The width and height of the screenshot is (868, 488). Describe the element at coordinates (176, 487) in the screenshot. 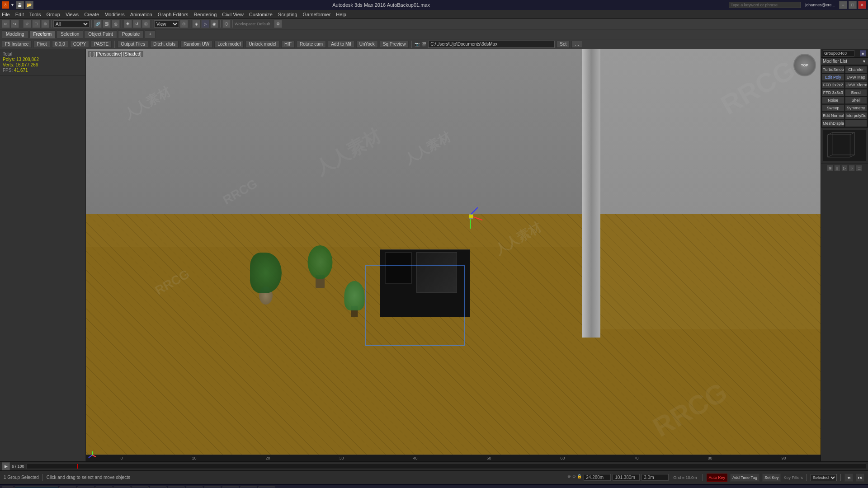

I see `taskbar-app-6: 🎮` at that location.